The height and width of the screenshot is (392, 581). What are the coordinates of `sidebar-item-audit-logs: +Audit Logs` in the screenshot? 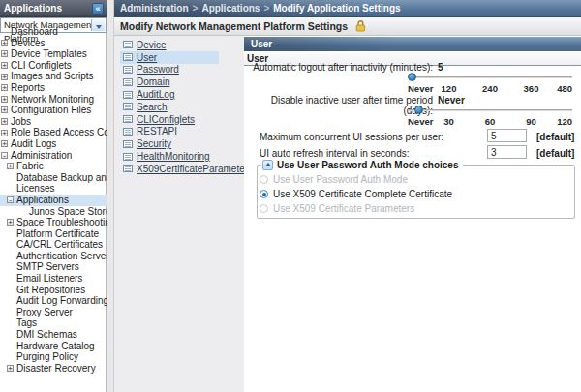 It's located at (53, 144).